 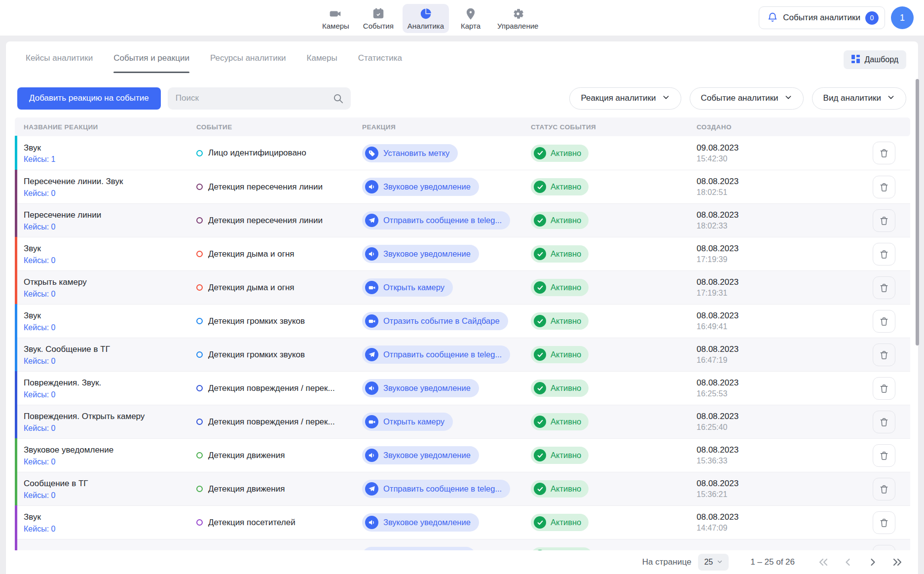 I want to click on analytics-events-button: События аналитики 0, so click(x=822, y=18).